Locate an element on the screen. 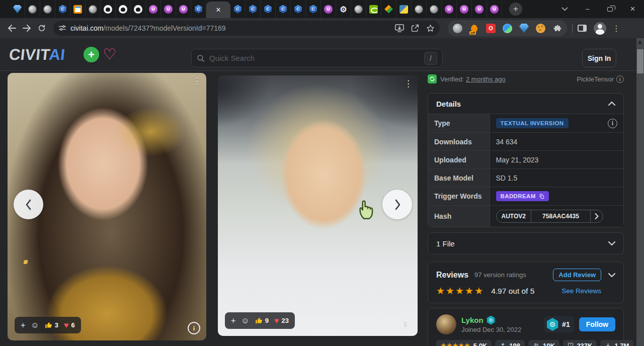  creator-avatar is located at coordinates (446, 324).